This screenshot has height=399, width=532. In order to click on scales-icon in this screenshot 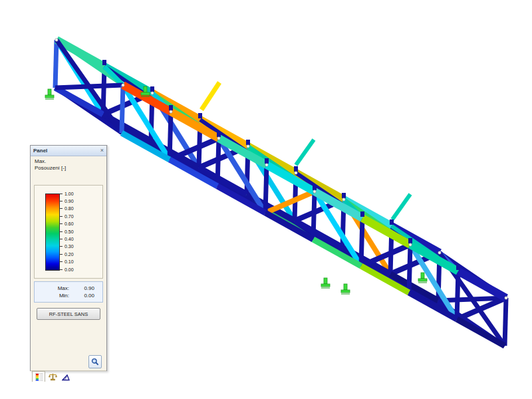, I will do `click(53, 377)`.